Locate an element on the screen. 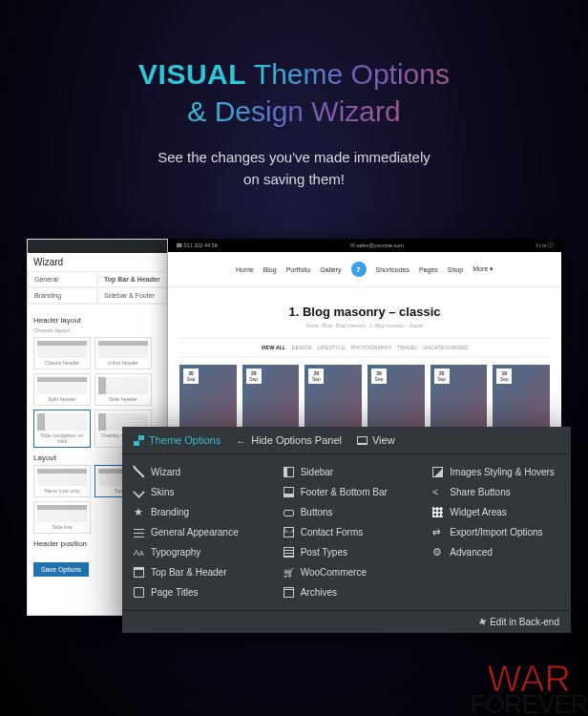 The width and height of the screenshot is (588, 716). options-item: Typography is located at coordinates (197, 552).